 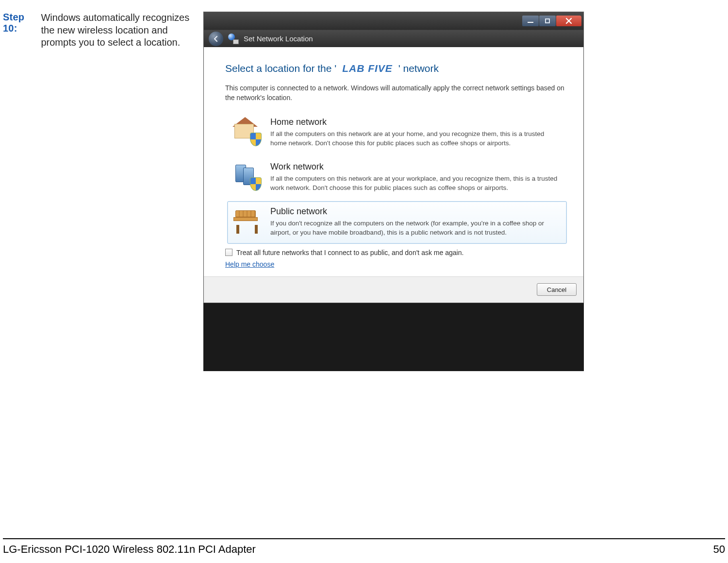 What do you see at coordinates (394, 21) in the screenshot?
I see `window-titlebar` at bounding box center [394, 21].